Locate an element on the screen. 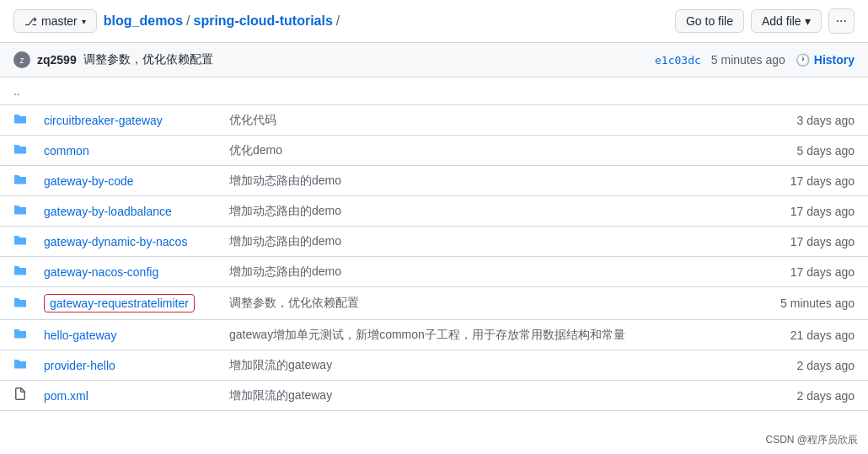 Image resolution: width=868 pixels, height=454 pixels. commit-author: zq2599 is located at coordinates (57, 60).